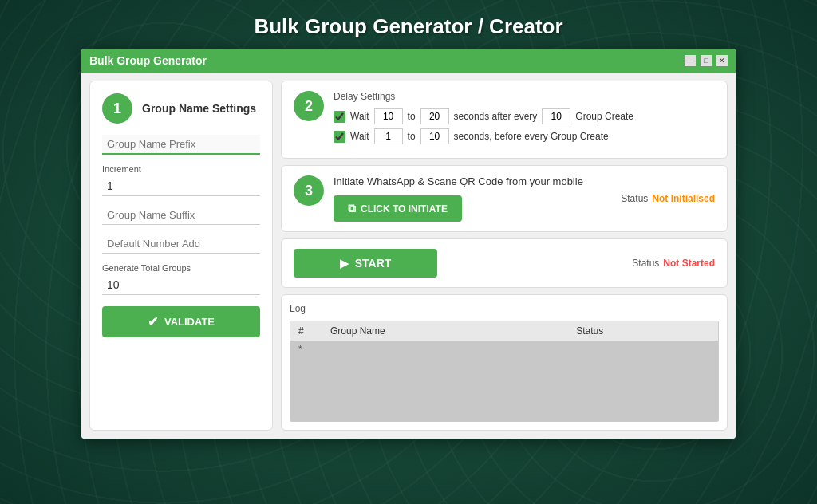 This screenshot has width=817, height=504. What do you see at coordinates (722, 61) in the screenshot?
I see `close-button: ✕` at bounding box center [722, 61].